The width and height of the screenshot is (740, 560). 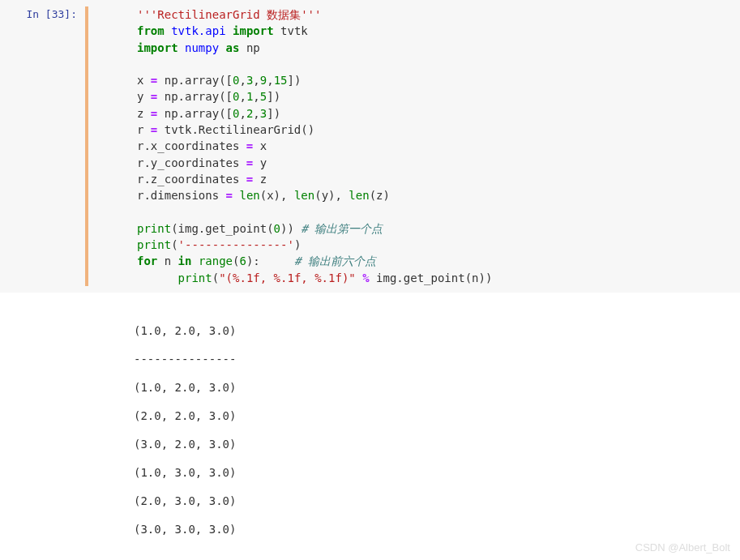 What do you see at coordinates (216, 261) in the screenshot?
I see `builtin-range: range` at bounding box center [216, 261].